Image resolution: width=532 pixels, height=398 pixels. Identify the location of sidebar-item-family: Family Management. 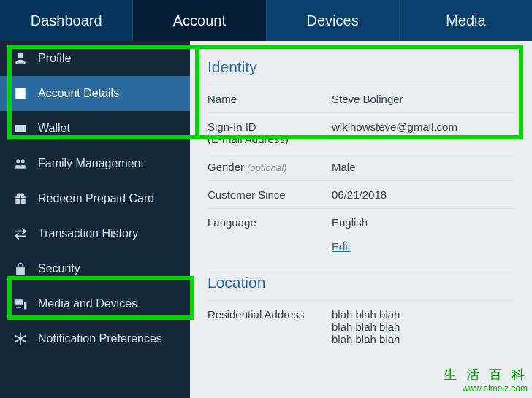
(95, 164).